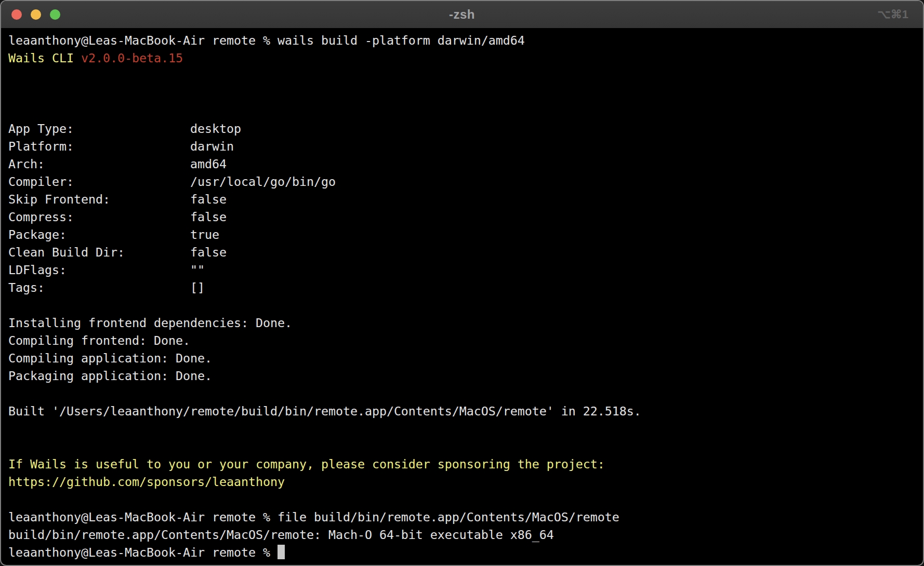  Describe the element at coordinates (462, 199) in the screenshot. I see `config-row-skip-frontend: Skip Frontend:false` at that location.